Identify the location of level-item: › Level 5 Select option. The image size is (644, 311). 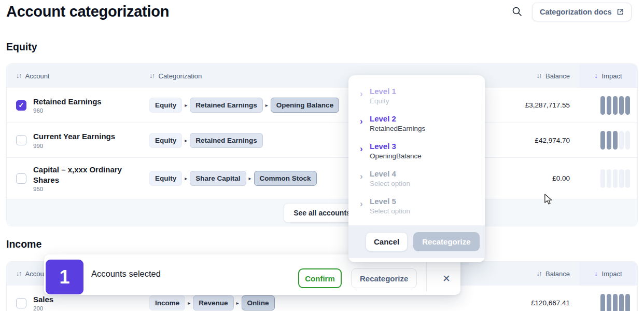
(417, 206).